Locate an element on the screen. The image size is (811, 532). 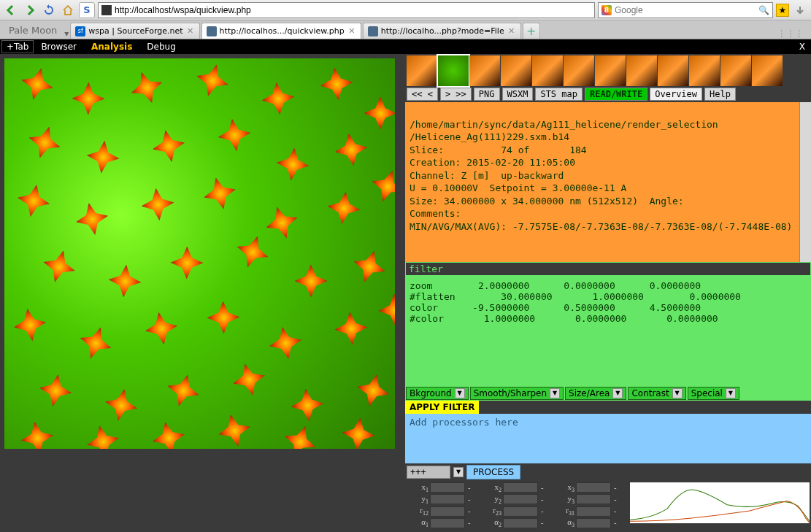
param-x1-label: x1 is located at coordinates (418, 487).